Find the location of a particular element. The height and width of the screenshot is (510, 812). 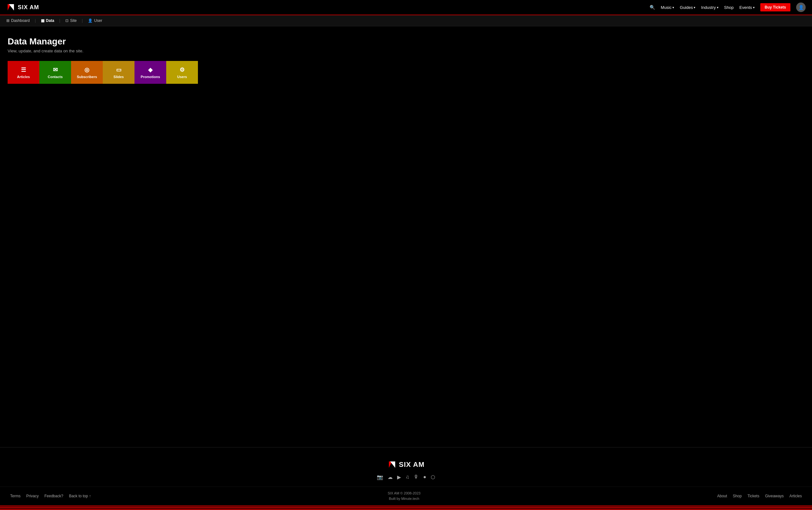

soundcloud-icon: ☁ is located at coordinates (390, 477).